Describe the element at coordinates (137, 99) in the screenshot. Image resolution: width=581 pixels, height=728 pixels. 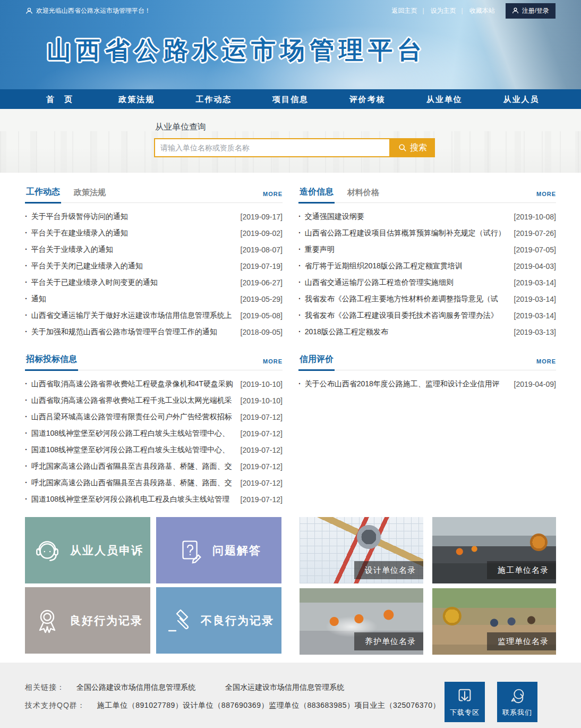
I see `nav-item: 政策法规` at that location.